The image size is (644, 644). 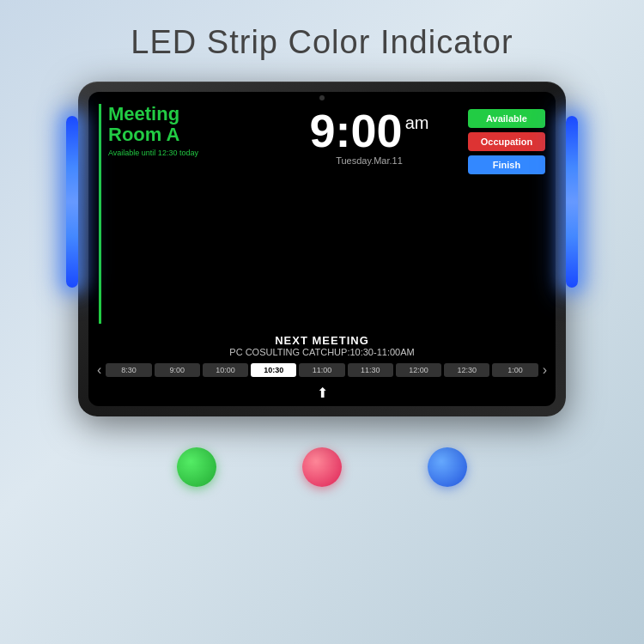 What do you see at coordinates (322, 395) in the screenshot?
I see `arrow-indicator: ⬆` at bounding box center [322, 395].